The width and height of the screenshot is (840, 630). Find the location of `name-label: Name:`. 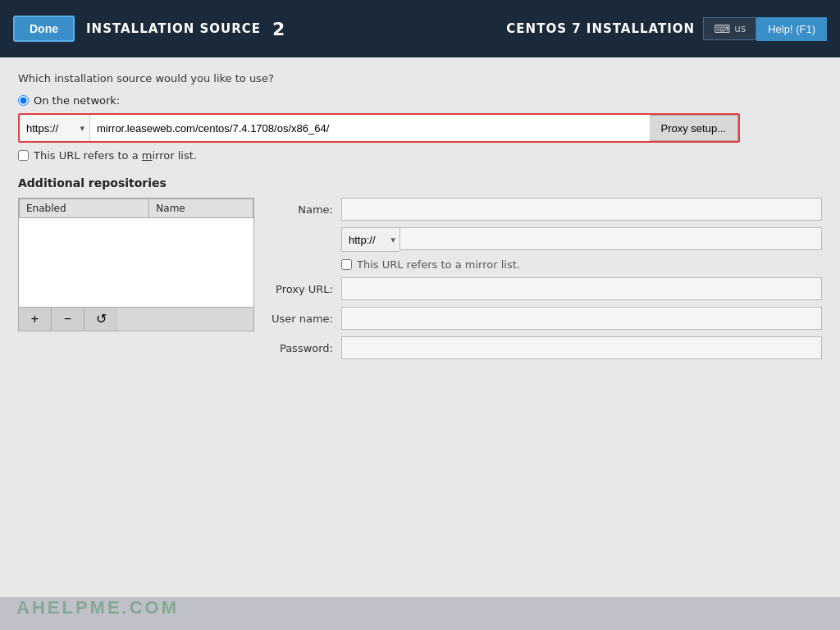

name-label: Name: is located at coordinates (304, 210).